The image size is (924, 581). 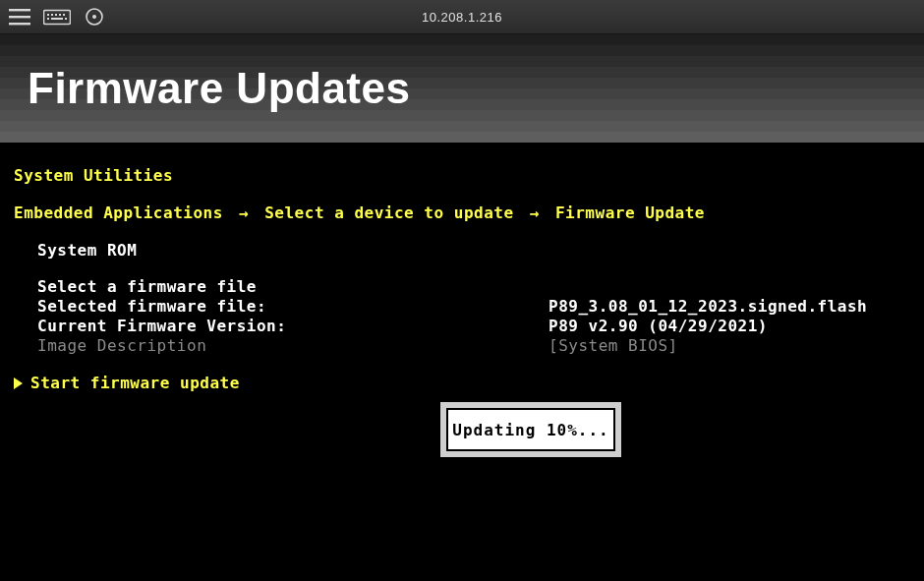 I want to click on keyboard-icon, so click(x=57, y=17).